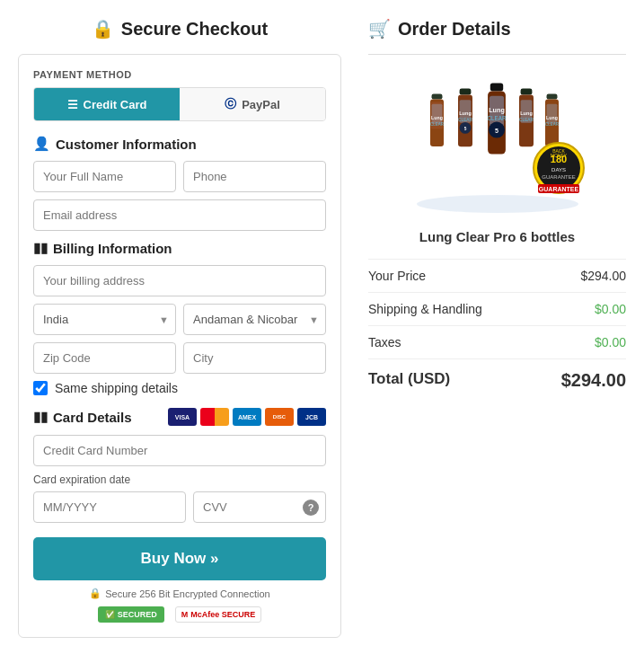 The image size is (644, 672). What do you see at coordinates (104, 176) in the screenshot?
I see `full-name-input` at bounding box center [104, 176].